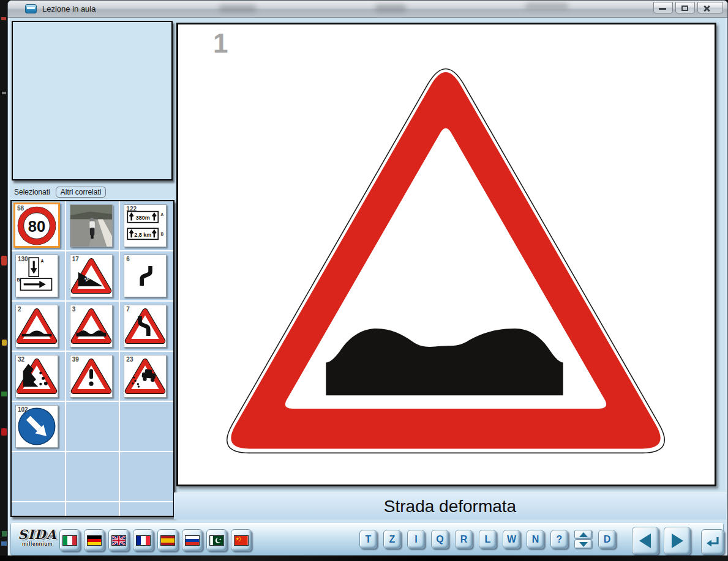 The image size is (728, 561). Describe the element at coordinates (192, 541) in the screenshot. I see `russia-flag-icon` at that location.